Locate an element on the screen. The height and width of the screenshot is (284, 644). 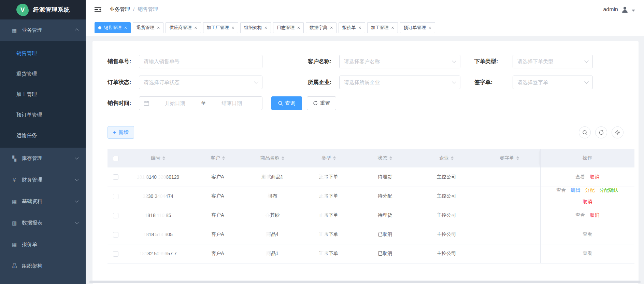
table-search-button is located at coordinates (585, 133).